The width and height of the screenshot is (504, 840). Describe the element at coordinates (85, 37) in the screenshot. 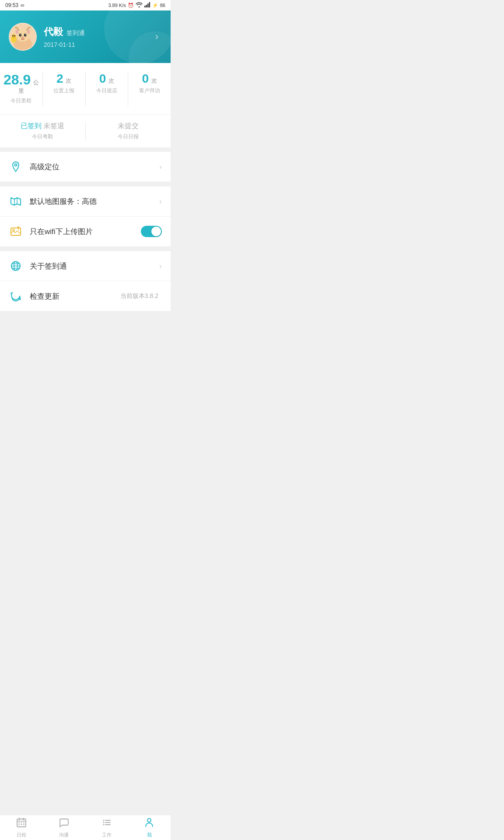

I see `header-banner: 代毅 签到通 2017-01-11 ›` at that location.